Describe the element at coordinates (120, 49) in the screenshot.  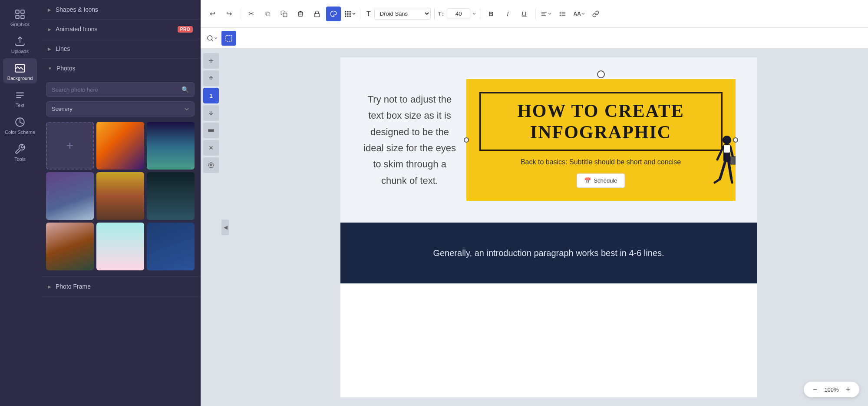
I see `lines-header: ▶ Lines` at that location.